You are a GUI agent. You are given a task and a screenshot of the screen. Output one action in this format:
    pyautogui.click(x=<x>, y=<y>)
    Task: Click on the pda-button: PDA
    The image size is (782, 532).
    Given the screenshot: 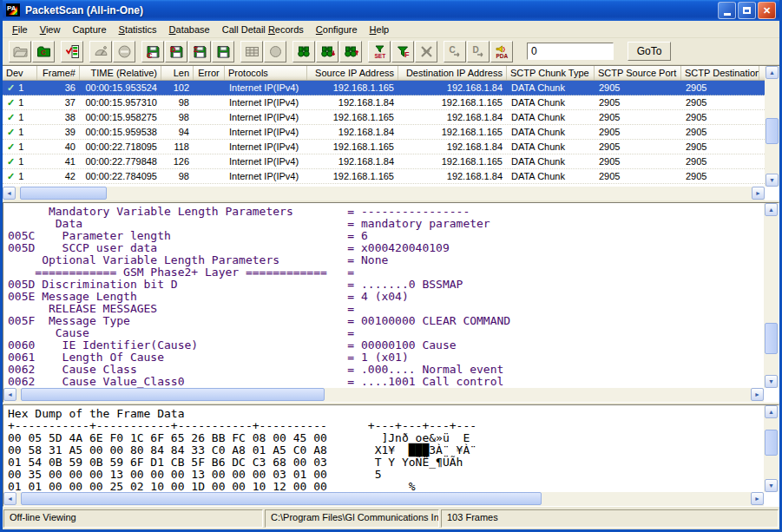 What is the action you would take?
    pyautogui.click(x=502, y=52)
    